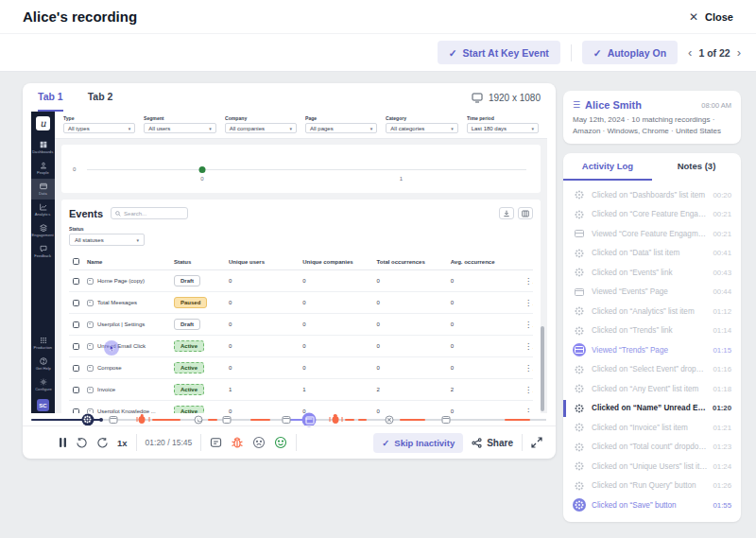 The width and height of the screenshot is (756, 538). Describe the element at coordinates (200, 443) in the screenshot. I see `controls-divider` at that location.